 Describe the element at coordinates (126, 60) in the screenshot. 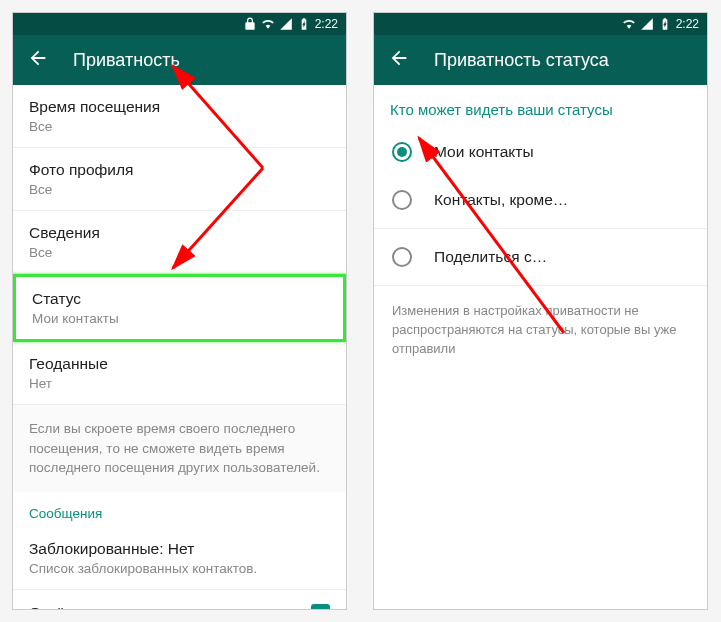

I see `page-title: Приватность` at that location.